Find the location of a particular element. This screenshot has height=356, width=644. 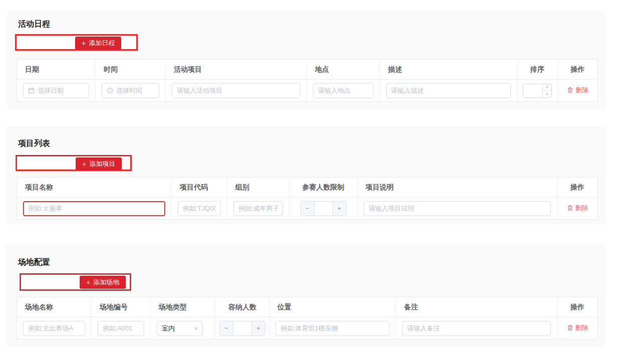

col-header-sort: 排序 is located at coordinates (538, 70).